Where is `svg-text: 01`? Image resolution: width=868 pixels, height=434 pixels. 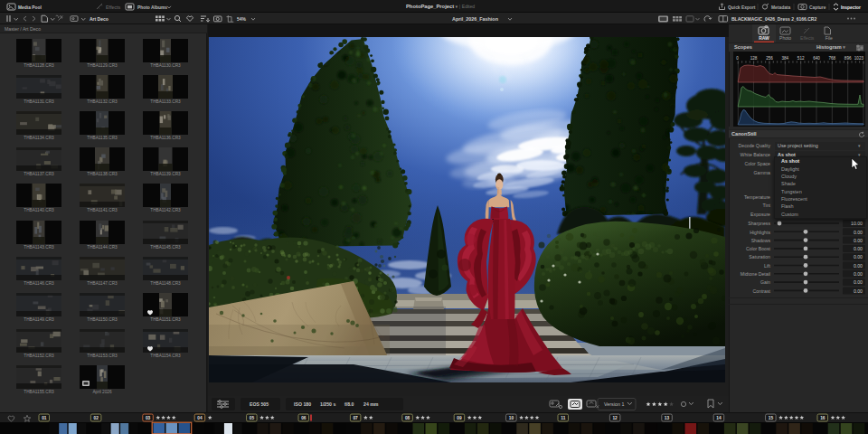
svg-text: 01 is located at coordinates (44, 418).